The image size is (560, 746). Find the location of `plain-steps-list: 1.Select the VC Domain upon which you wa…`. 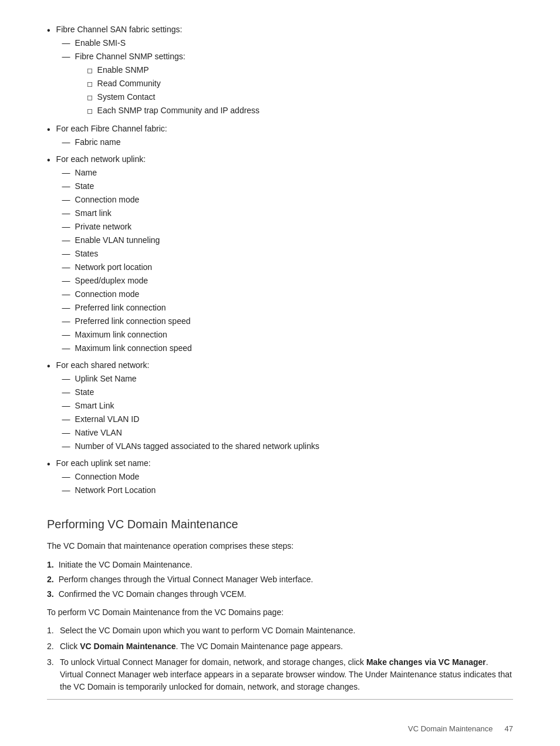

plain-steps-list: 1.Select the VC Domain upon which you wa… is located at coordinates (280, 659).